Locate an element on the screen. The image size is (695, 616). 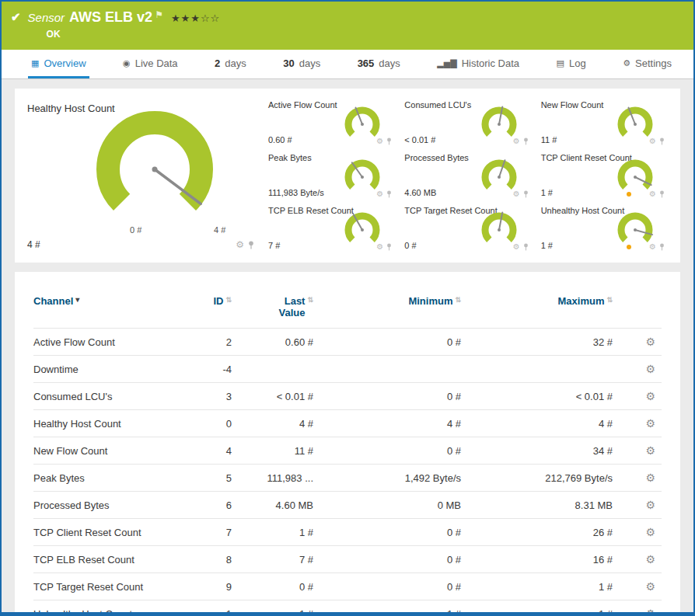
primary-gauge-healthy-host-count: Healthy Host Count 0 # 4 # 4 # ⚙ is located at coordinates (141, 176).